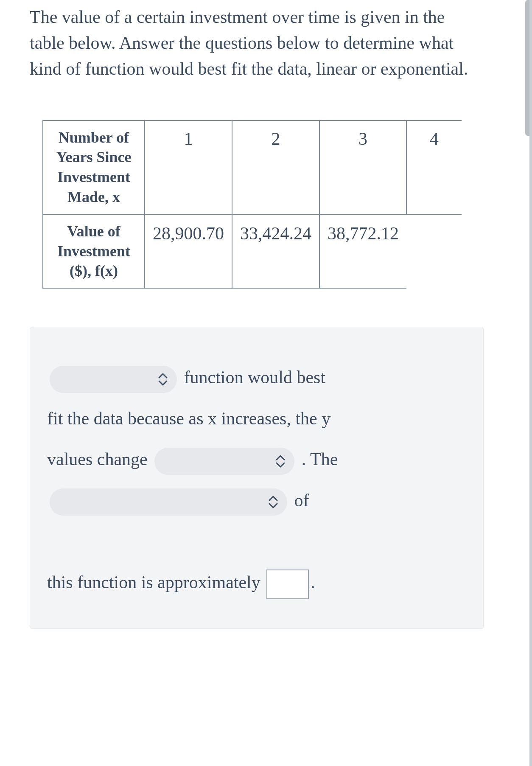 This screenshot has width=532, height=766. Describe the element at coordinates (188, 251) in the screenshot. I see `value-cell: 28,900.70` at that location.